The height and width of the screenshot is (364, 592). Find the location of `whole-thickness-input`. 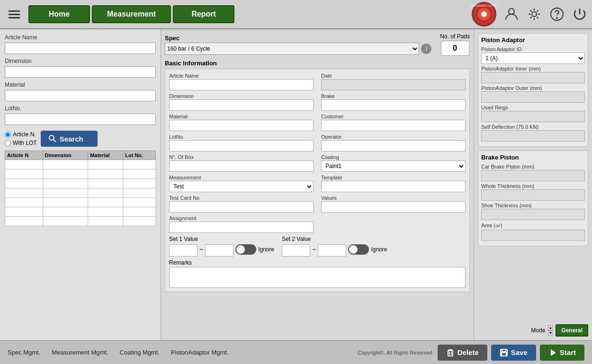

whole-thickness-input is located at coordinates (533, 195).